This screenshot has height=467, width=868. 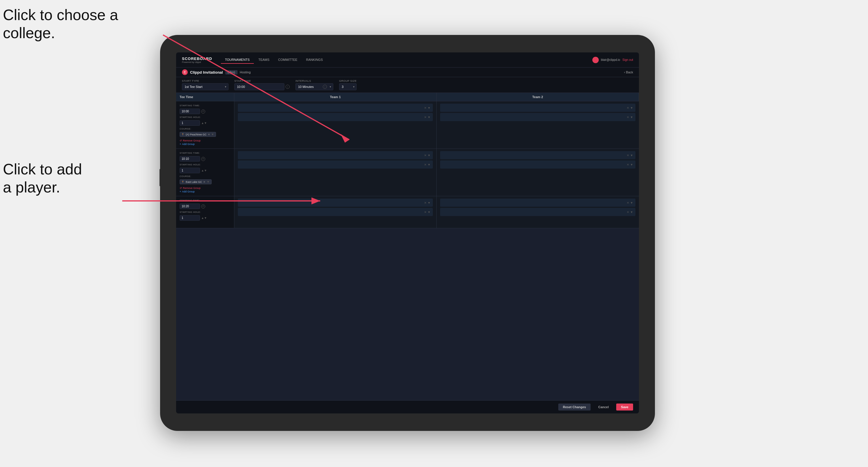 I want to click on remove-group-1: ↺ Remove Group, so click(x=205, y=141).